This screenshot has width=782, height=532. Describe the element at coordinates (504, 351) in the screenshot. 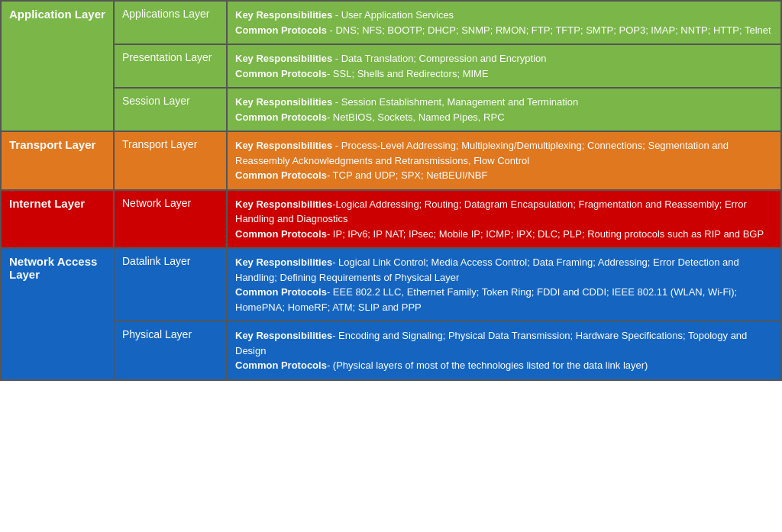

I see `details-cell-network-access-1: Key Responsibilities- Encoding and Signa…` at that location.